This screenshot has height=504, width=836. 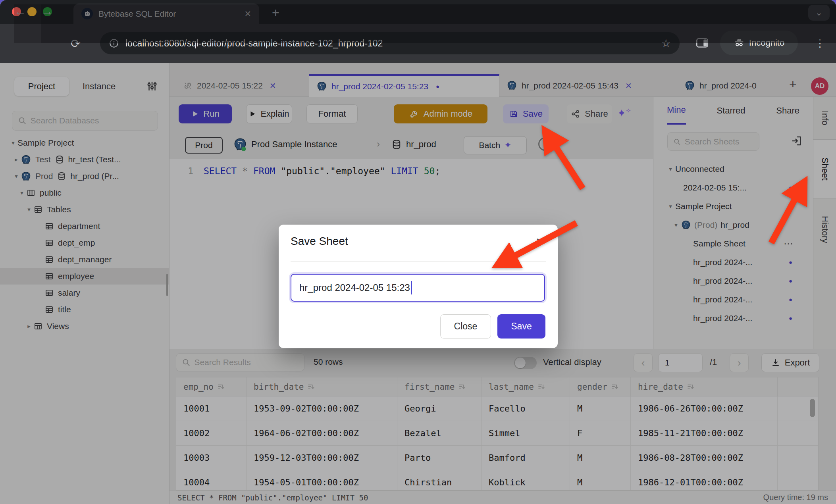 What do you see at coordinates (466, 326) in the screenshot?
I see `dialog-close-button: Close` at bounding box center [466, 326].